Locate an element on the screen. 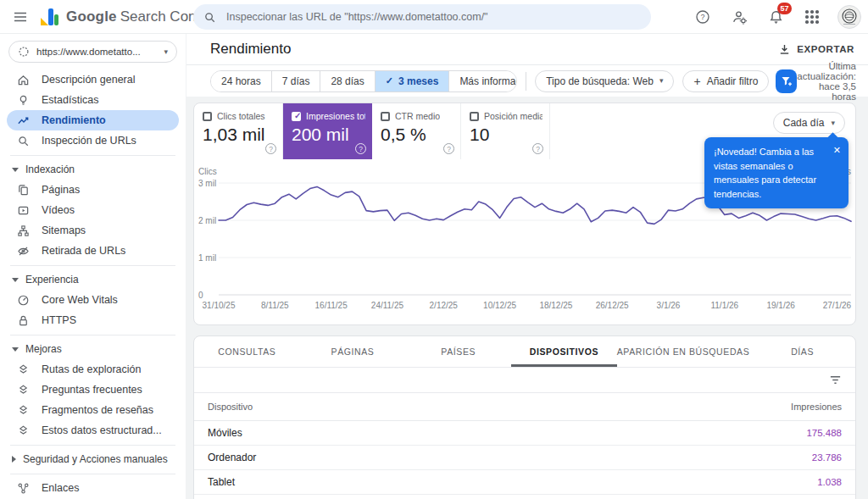 The width and height of the screenshot is (868, 499). svg-text: 3/1/26 is located at coordinates (669, 305).